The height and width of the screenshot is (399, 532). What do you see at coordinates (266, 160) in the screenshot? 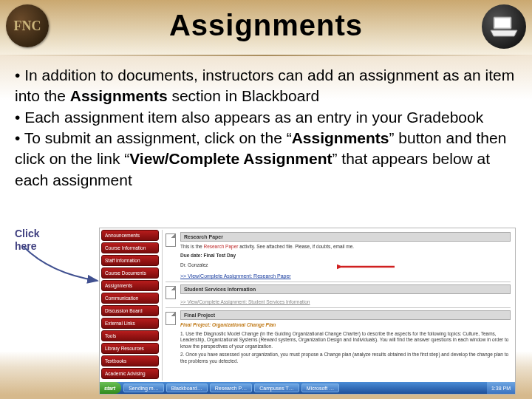
I see `bullet-3: • To submit an assignment, click on the …` at bounding box center [266, 160].